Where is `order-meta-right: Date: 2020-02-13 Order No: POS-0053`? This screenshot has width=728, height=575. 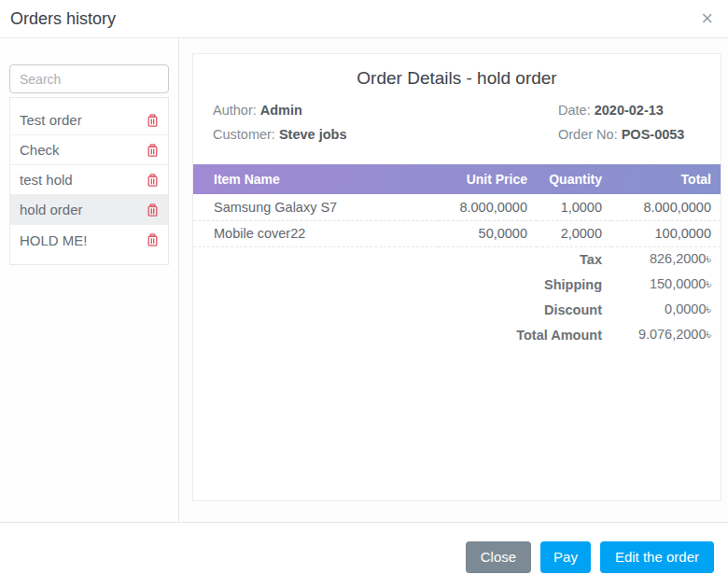
order-meta-right: Date: 2020-02-13 Order No: POS-0053 is located at coordinates (629, 122).